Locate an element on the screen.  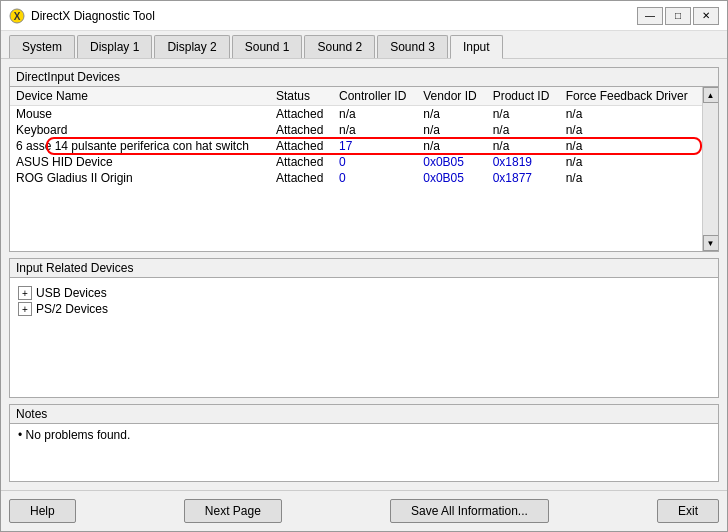
col-product-id: Product ID is located at coordinates (524, 96).